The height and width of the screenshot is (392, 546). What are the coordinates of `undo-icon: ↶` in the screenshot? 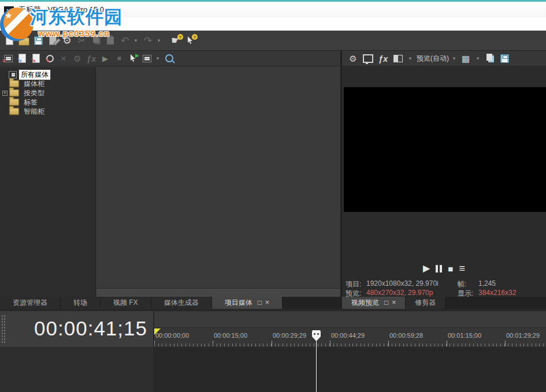 It's located at (125, 40).